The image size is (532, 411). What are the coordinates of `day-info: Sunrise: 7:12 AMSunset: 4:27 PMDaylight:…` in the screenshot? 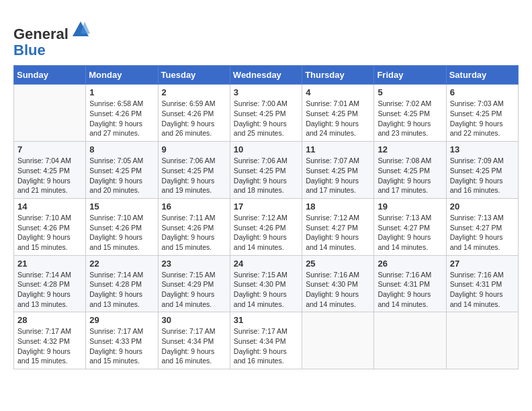 It's located at (338, 232).